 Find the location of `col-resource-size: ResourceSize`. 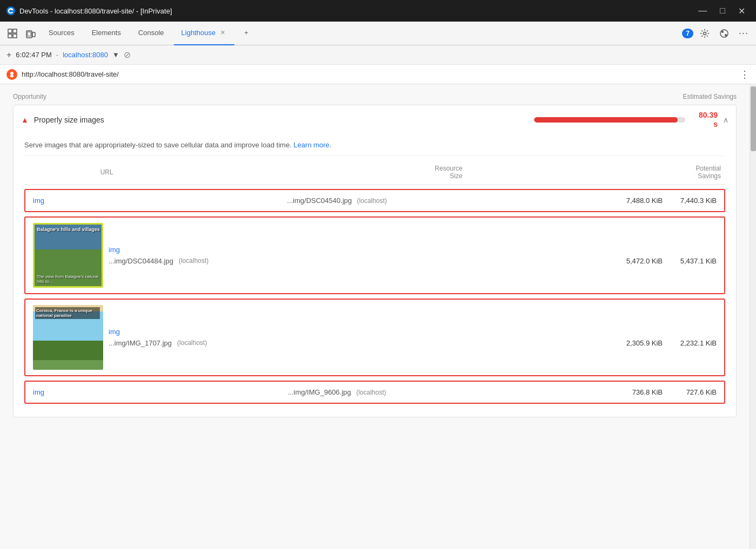

col-resource-size: ResourceSize is located at coordinates (328, 174).